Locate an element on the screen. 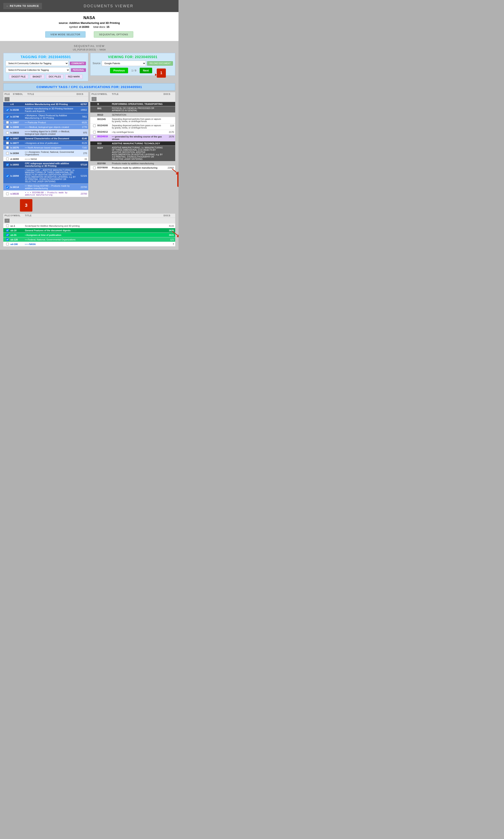  title-cell: • • • Medical, biological type objects c… is located at coordinates (51, 127).